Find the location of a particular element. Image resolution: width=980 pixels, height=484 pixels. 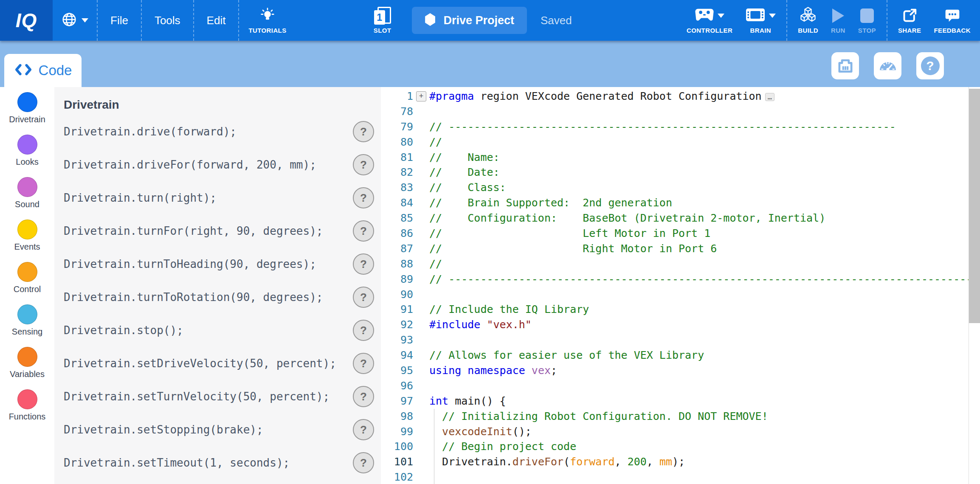

language-menu is located at coordinates (75, 20).